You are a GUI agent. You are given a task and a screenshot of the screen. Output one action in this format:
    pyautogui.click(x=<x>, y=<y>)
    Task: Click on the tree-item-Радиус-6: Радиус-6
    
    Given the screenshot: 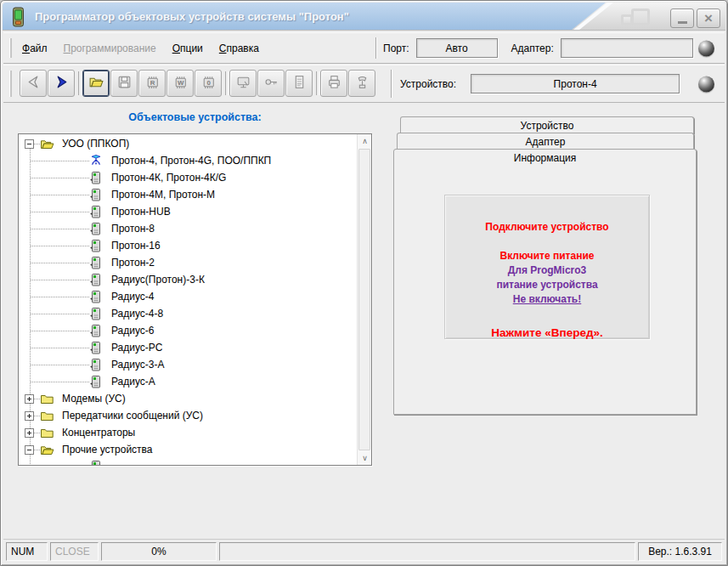 What is the action you would take?
    pyautogui.click(x=187, y=331)
    